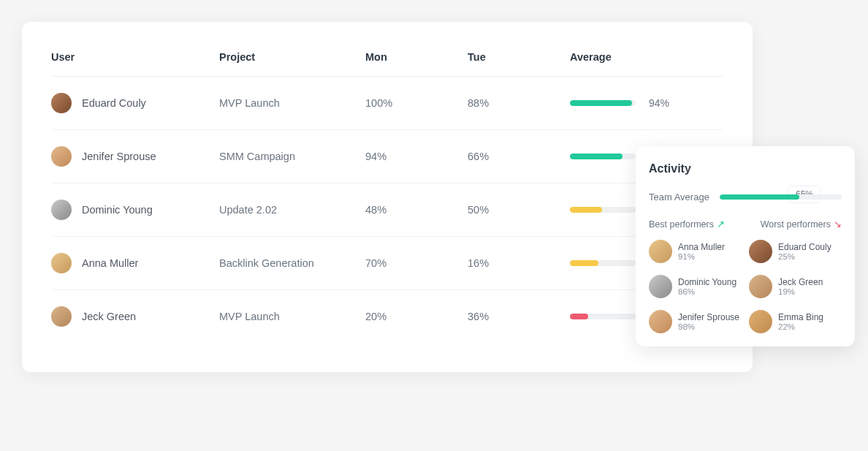  Describe the element at coordinates (687, 224) in the screenshot. I see `best-performers-title: Best performers ↗` at that location.